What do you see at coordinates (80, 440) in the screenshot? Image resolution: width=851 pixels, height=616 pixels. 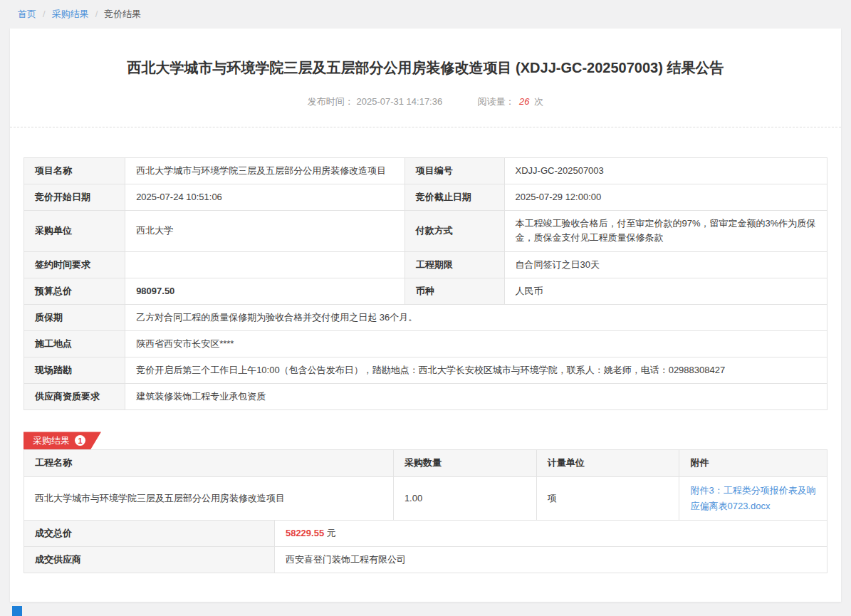 I see `result-count-badge: 1` at bounding box center [80, 440].